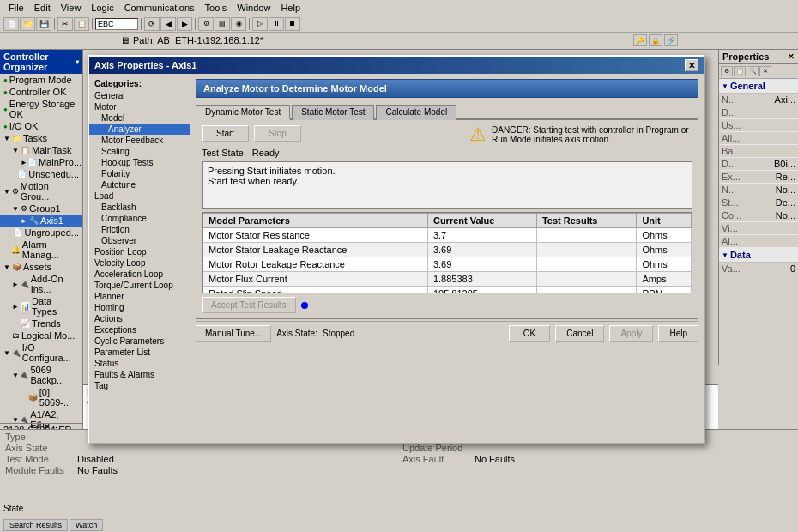 The width and height of the screenshot is (798, 532). I want to click on nav-item-model: Model, so click(139, 118).